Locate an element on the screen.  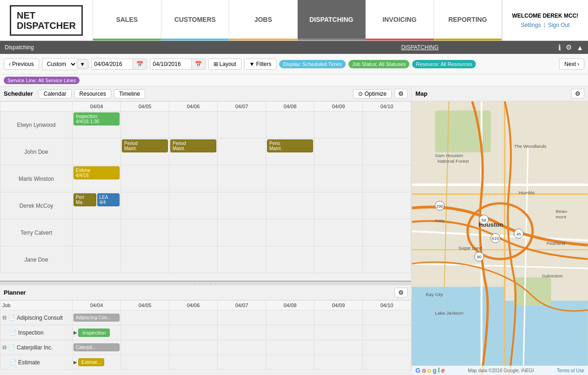
drag-handle: · · · · · is located at coordinates (206, 283).